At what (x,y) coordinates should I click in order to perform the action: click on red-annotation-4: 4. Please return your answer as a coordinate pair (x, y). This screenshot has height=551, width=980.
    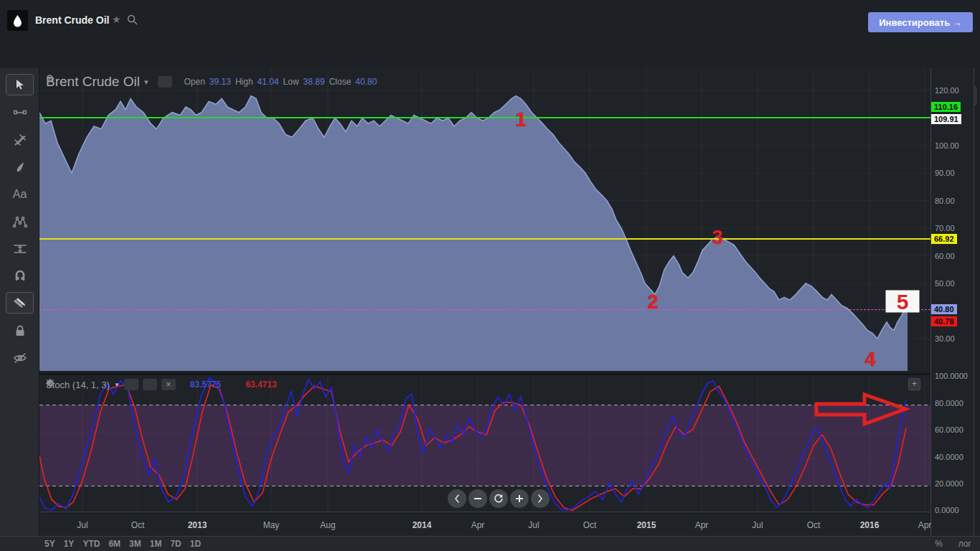
    Looking at the image, I should click on (870, 360).